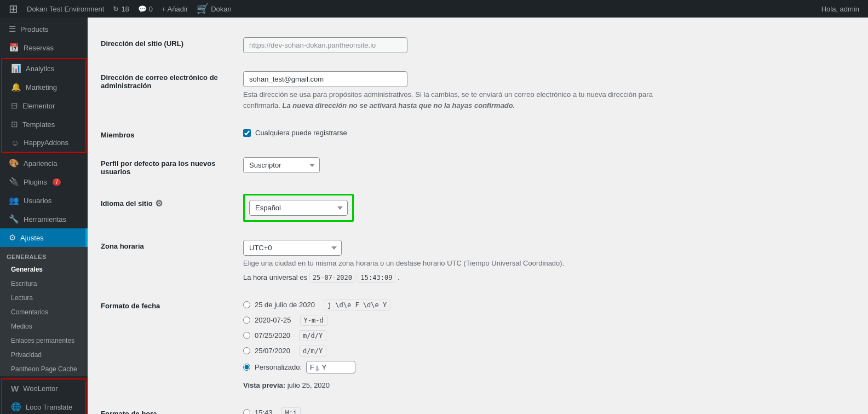 The height and width of the screenshot is (414, 868). I want to click on timezone-value: UTC+0 Elige una ciudad en tu misma zona …, so click(549, 261).